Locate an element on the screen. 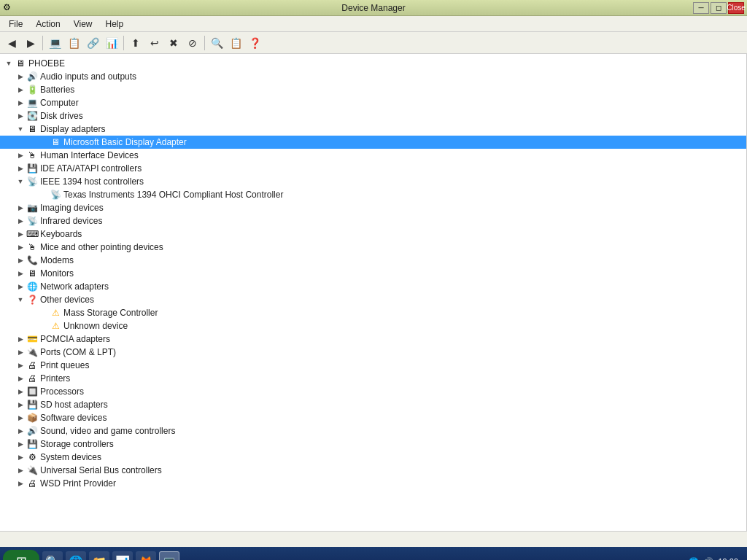 The height and width of the screenshot is (560, 747). show-connection-button: 🔗 is located at coordinates (93, 43).